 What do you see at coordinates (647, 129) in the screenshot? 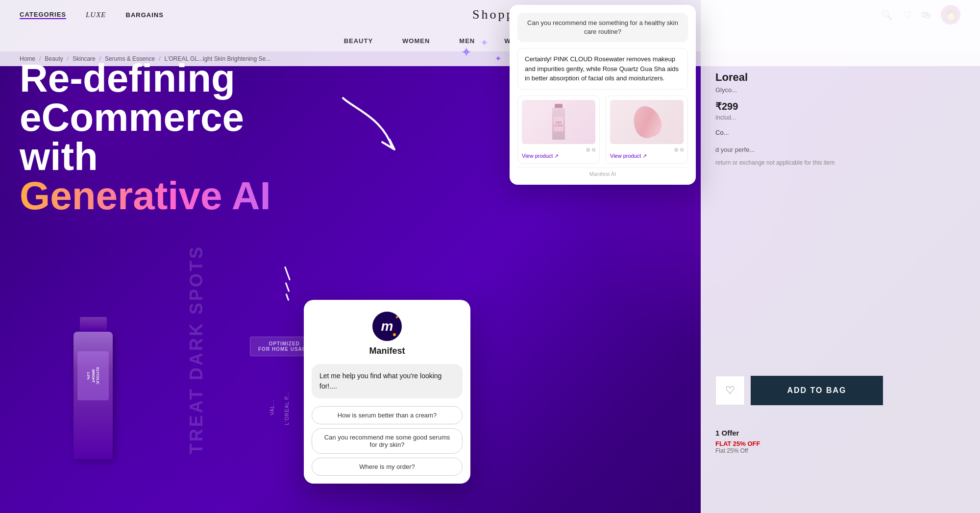
I see `chat-product-card-2: ⊞ ⧉ View product ↗` at bounding box center [647, 129].